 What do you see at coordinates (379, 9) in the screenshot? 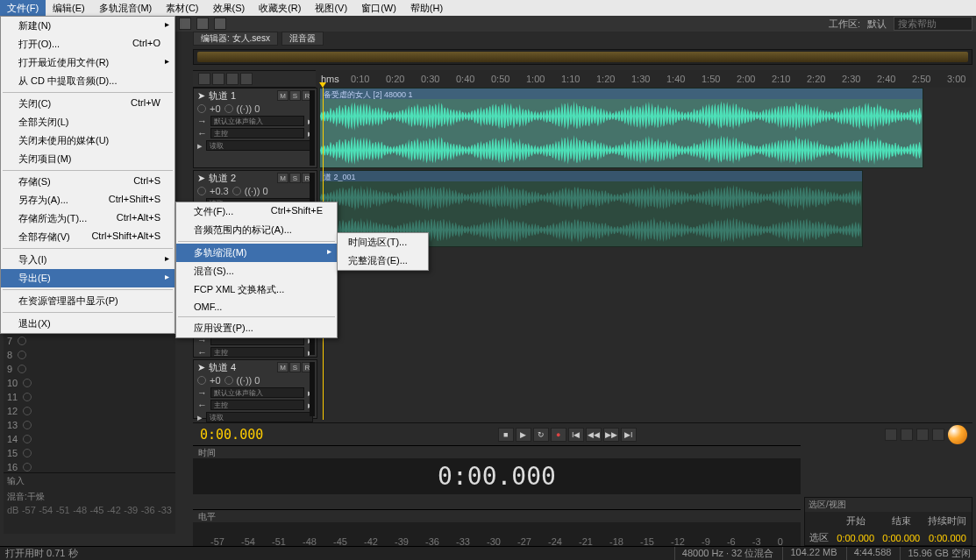
I see `menu-window: 窗口(W)` at bounding box center [379, 9].